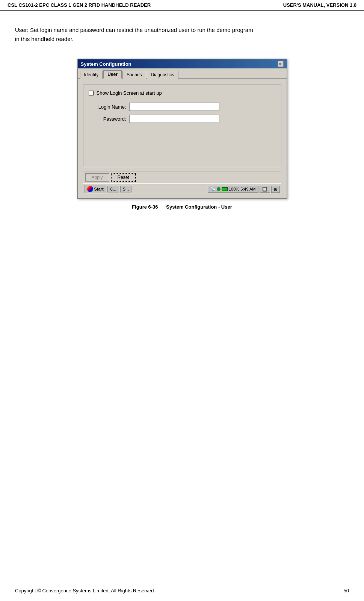 The image size is (364, 601). I want to click on login-name-label: Login Name:, so click(107, 107).